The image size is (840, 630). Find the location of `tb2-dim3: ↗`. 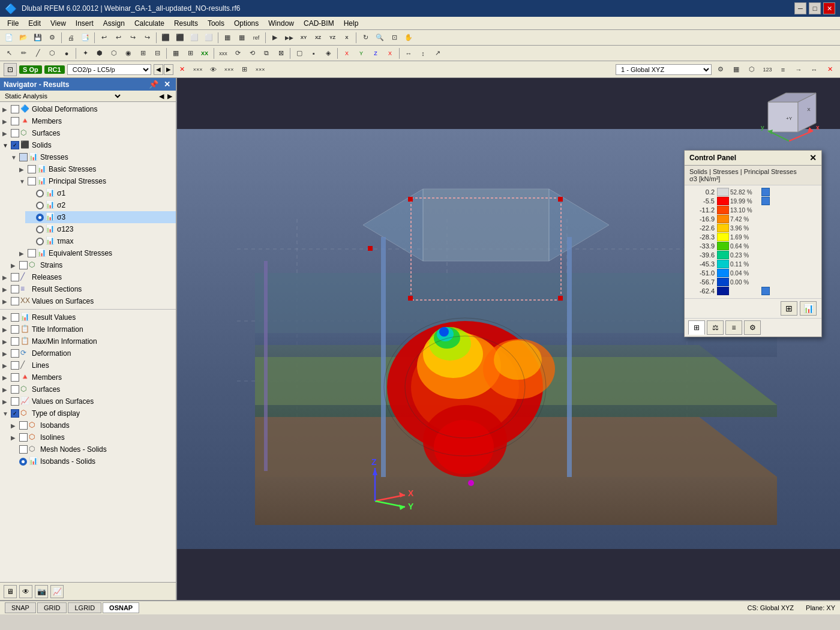

tb2-dim3: ↗ is located at coordinates (437, 53).